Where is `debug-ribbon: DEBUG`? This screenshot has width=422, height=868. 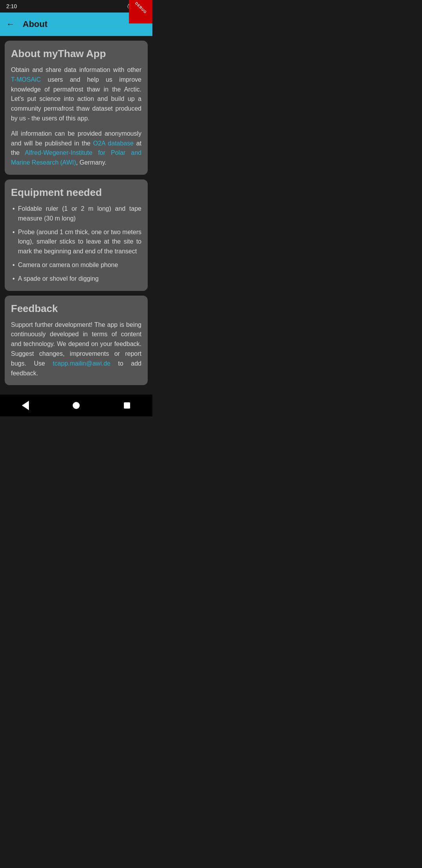
debug-ribbon: DEBUG is located at coordinates (141, 12).